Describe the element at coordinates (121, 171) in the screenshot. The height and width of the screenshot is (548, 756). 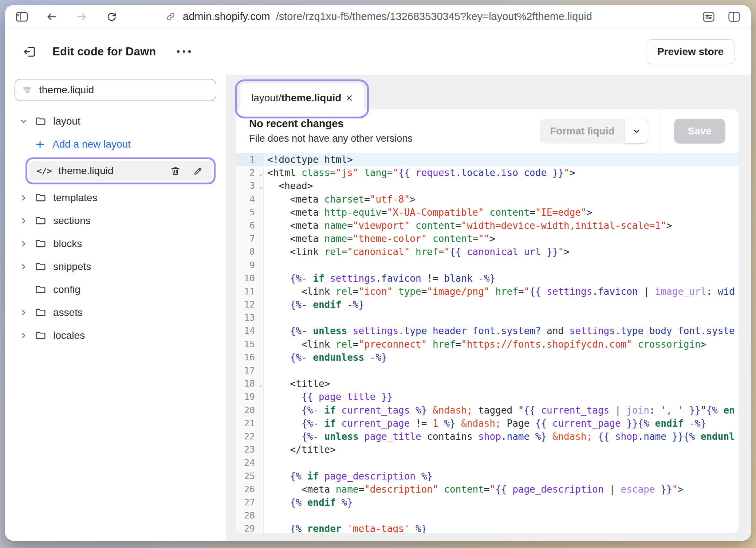
I see `tree-item-theme-liquid: </>theme.liquid` at that location.